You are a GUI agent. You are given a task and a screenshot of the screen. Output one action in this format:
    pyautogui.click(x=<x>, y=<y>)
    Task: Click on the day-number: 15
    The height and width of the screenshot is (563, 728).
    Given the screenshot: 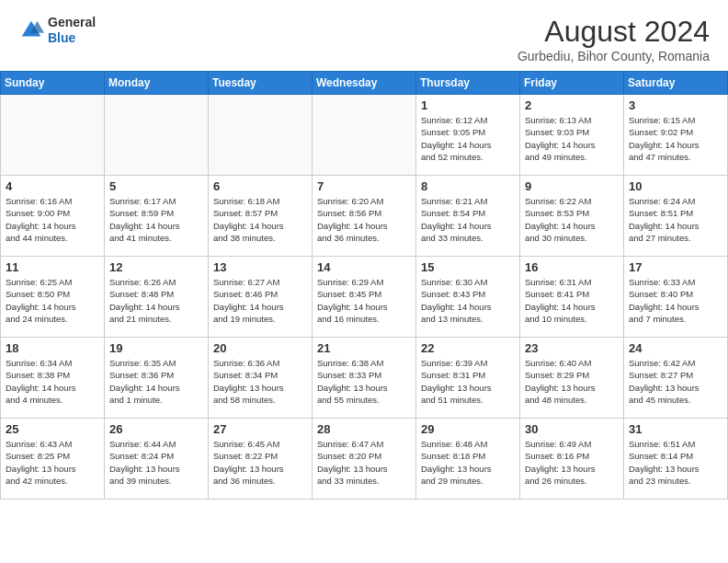 What is the action you would take?
    pyautogui.click(x=468, y=267)
    